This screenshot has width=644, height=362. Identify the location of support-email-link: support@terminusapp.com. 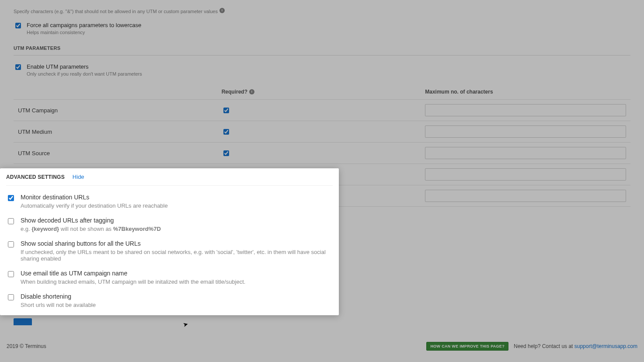
(606, 346).